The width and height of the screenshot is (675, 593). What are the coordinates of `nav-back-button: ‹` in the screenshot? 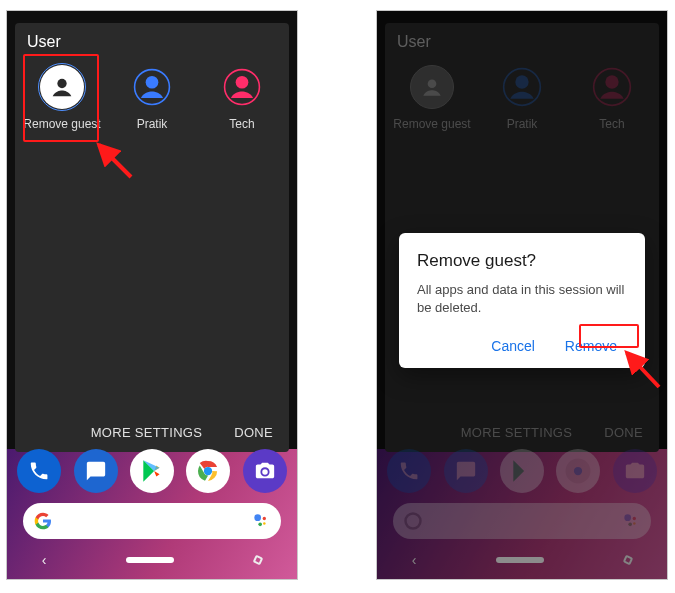 It's located at (44, 560).